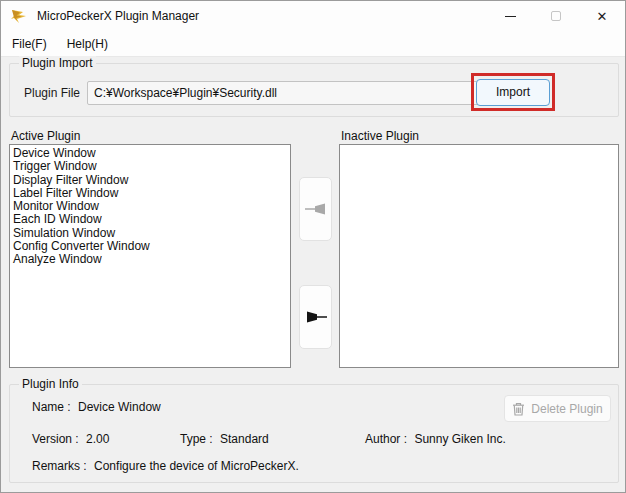 This screenshot has height=493, width=626. What do you see at coordinates (150, 206) in the screenshot?
I see `list-item: Monitor Window` at bounding box center [150, 206].